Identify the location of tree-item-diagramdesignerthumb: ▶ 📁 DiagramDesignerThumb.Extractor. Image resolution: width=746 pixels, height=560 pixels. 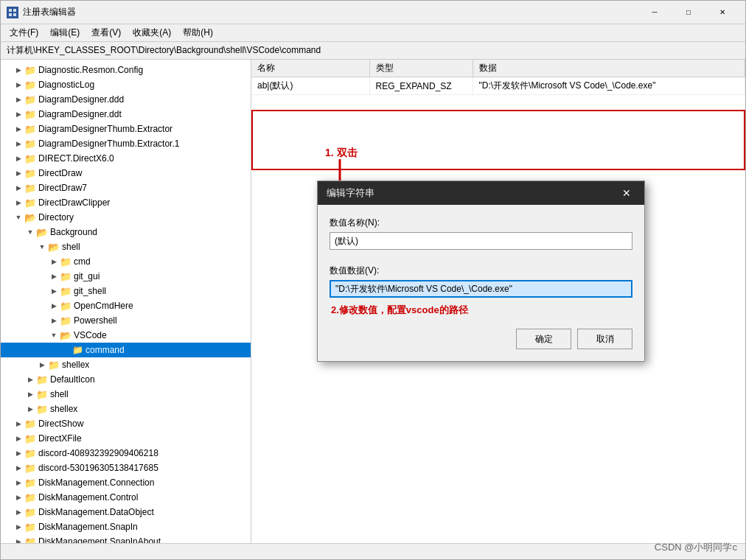
(125, 129).